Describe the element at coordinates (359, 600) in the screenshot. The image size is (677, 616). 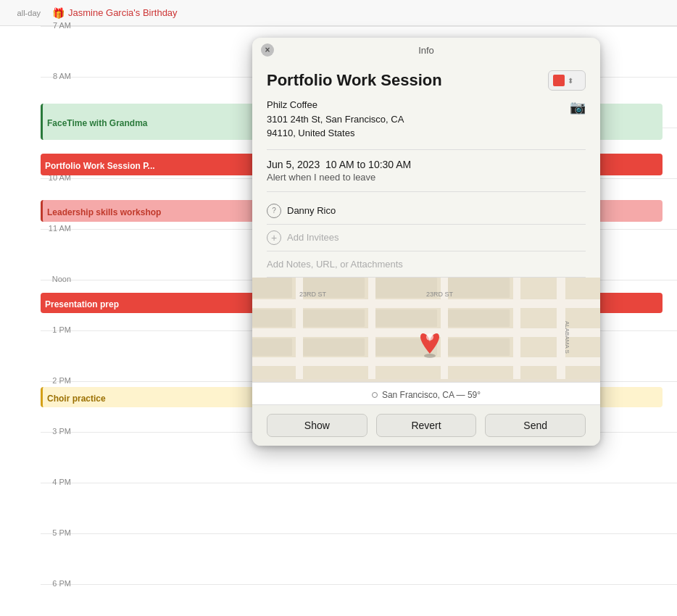
I see `time-row-6pm: 6 PM` at that location.